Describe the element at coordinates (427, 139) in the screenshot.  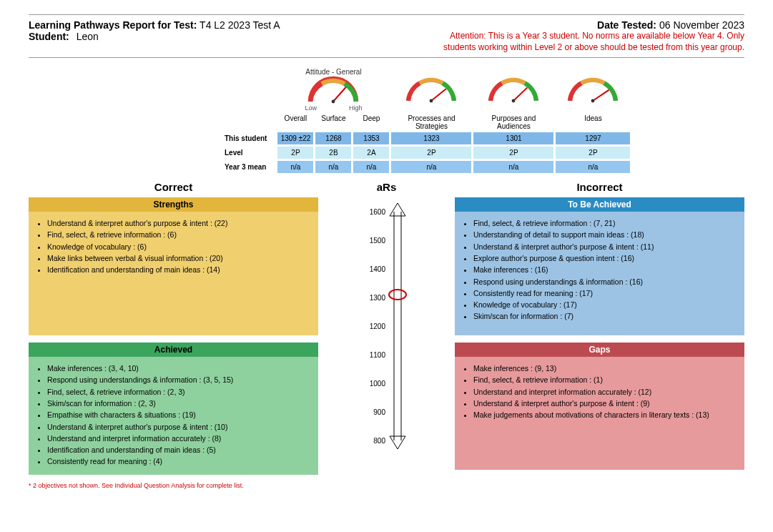
I see `row-this-student: This student 1309 ±22 1268 1353 1323 130…` at that location.